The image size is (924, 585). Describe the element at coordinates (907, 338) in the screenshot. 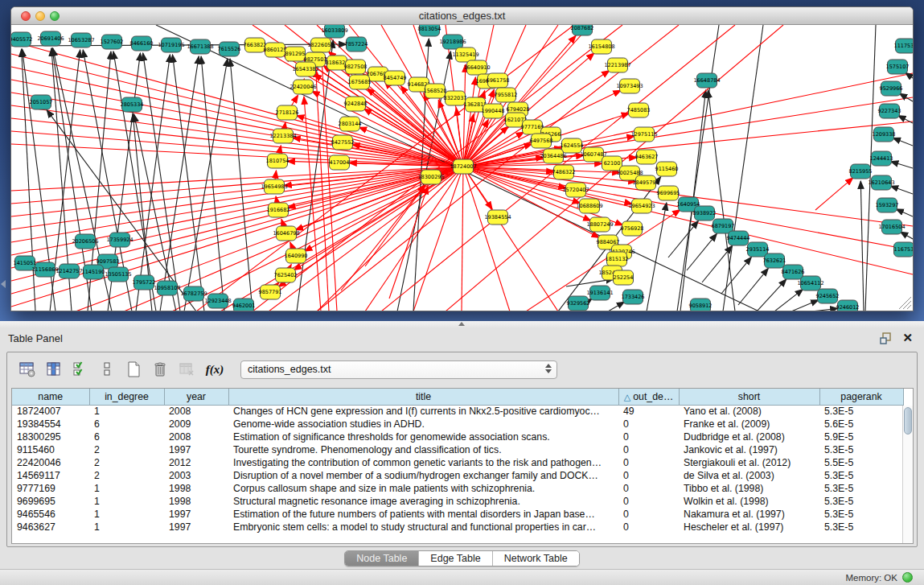

I see `close-panel-icon: ✕` at that location.